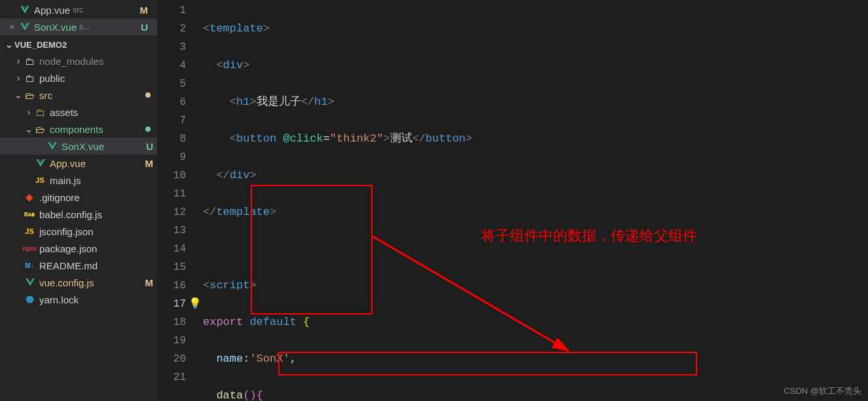 This screenshot has height=401, width=868. Describe the element at coordinates (79, 282) in the screenshot. I see `tree-file-vueconfig: vue.config.jsM` at that location.